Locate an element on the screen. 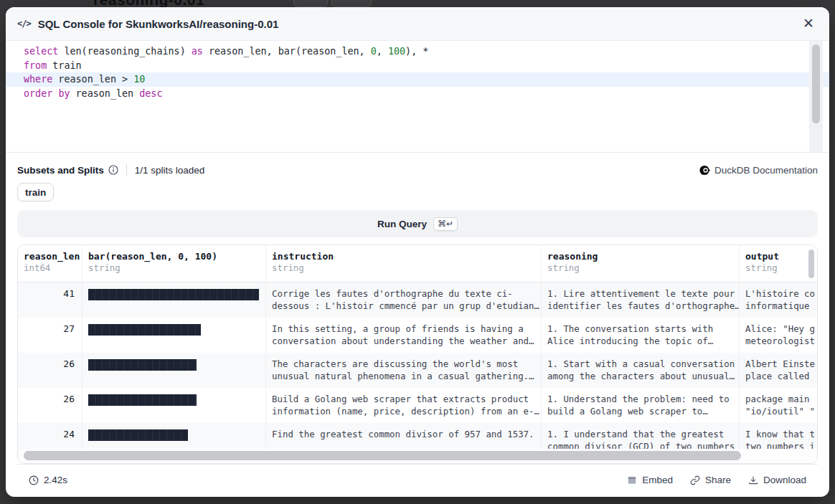 The width and height of the screenshot is (835, 504). column-type: int64 is located at coordinates (50, 268).